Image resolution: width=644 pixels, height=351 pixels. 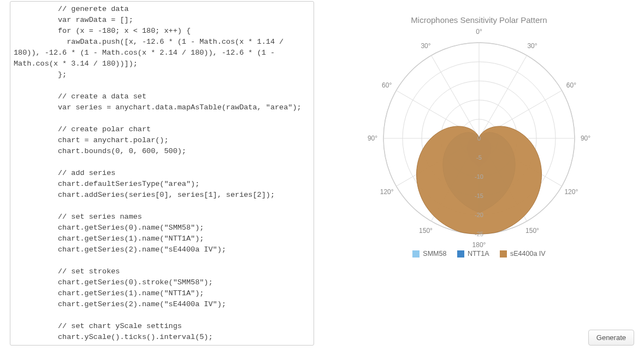 I want to click on legend-label: SMM58, so click(x=435, y=254).